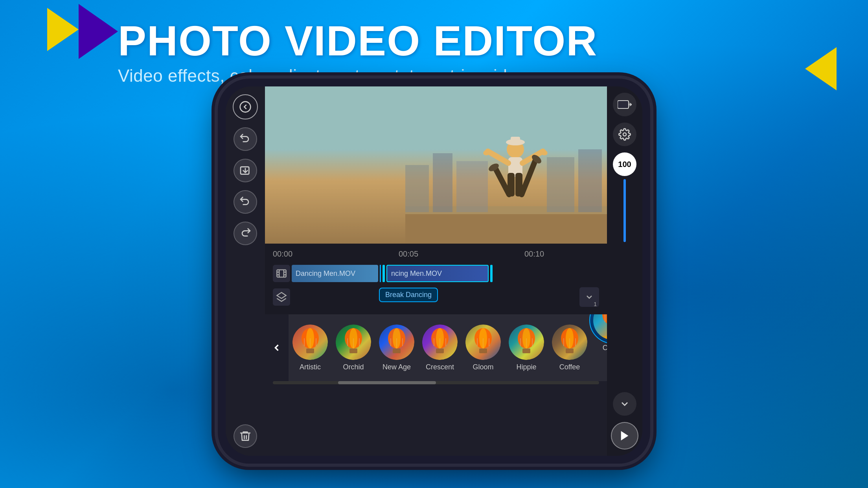  Describe the element at coordinates (625, 436) in the screenshot. I see `play-button` at that location.